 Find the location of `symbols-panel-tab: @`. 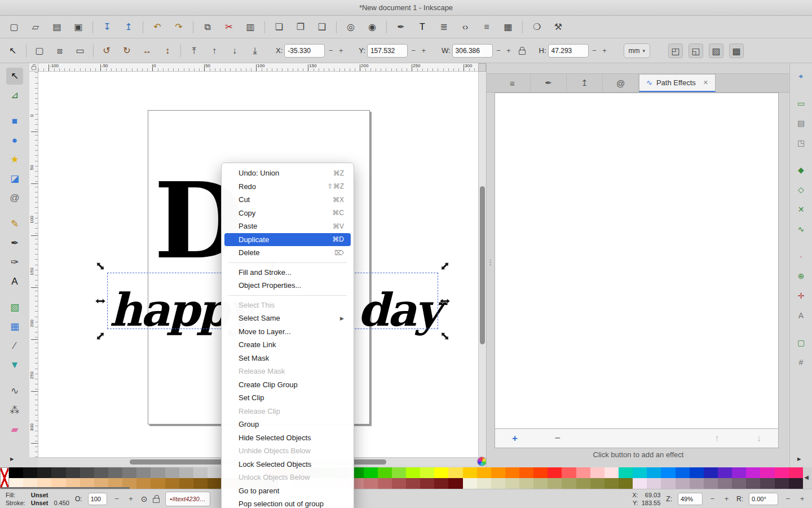

symbols-panel-tab: @ is located at coordinates (621, 83).